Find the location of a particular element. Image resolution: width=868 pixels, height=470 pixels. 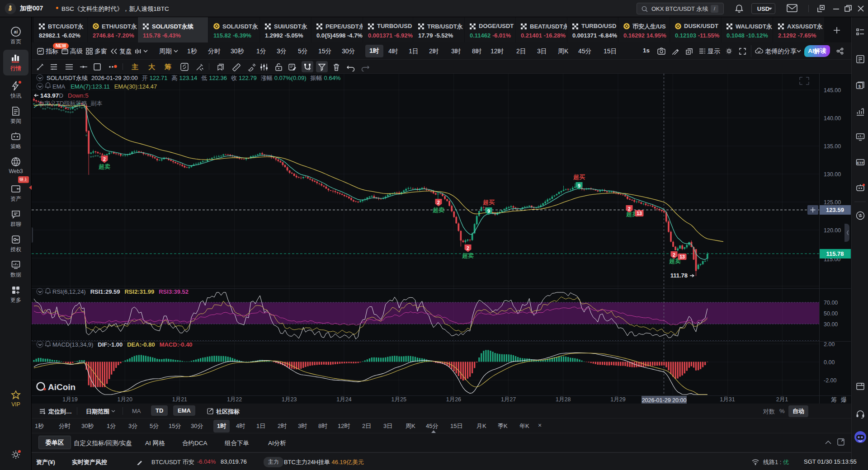

svg-text: -2.00 is located at coordinates (830, 381).